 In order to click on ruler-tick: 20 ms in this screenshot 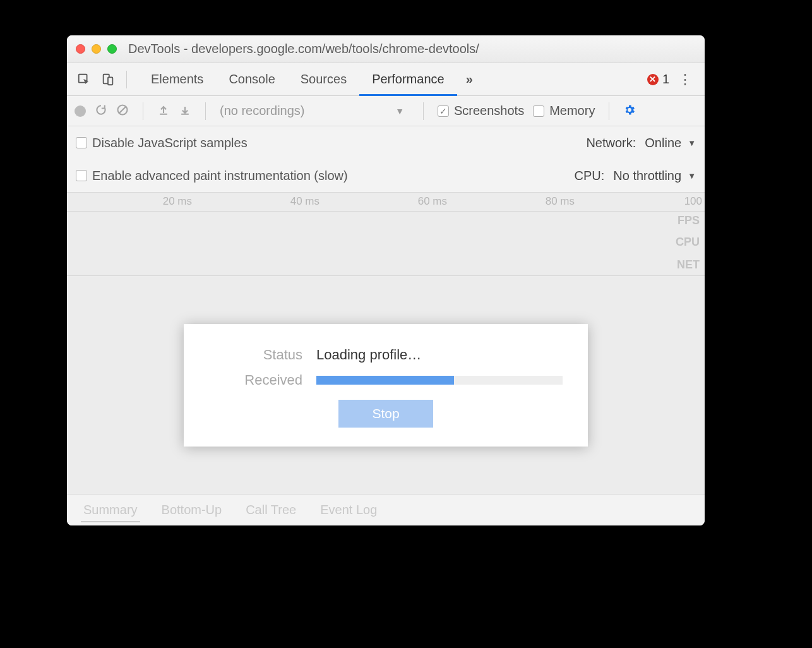, I will do `click(179, 201)`.